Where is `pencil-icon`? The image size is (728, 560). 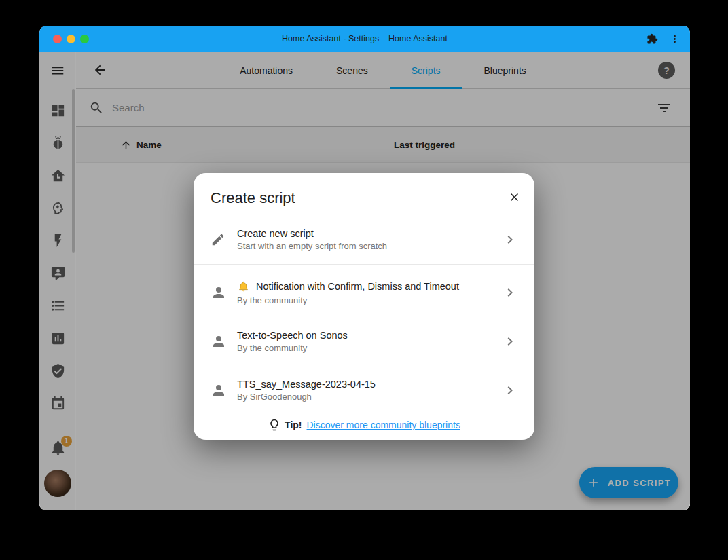 pencil-icon is located at coordinates (218, 240).